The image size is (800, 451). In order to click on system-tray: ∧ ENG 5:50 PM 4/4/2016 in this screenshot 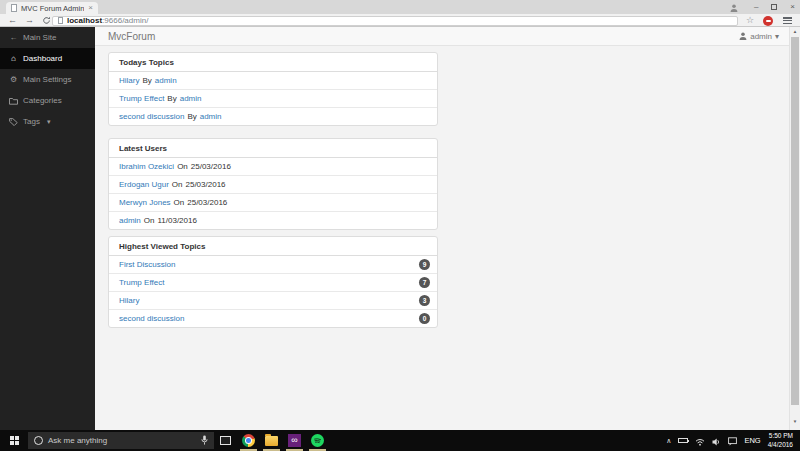, I will do `click(733, 441)`.